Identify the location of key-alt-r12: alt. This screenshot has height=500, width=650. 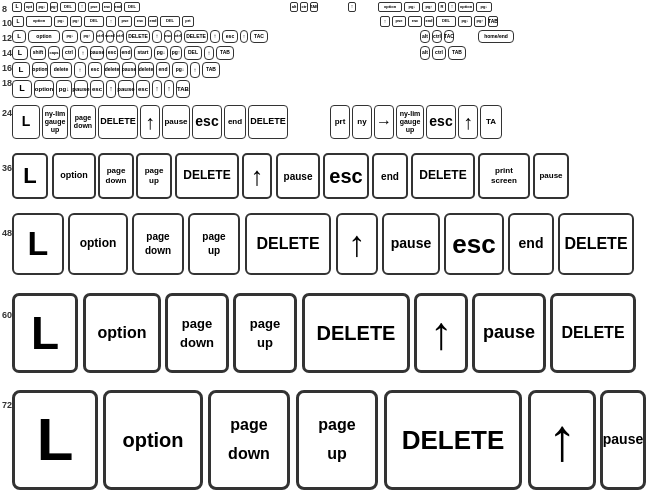
(425, 36).